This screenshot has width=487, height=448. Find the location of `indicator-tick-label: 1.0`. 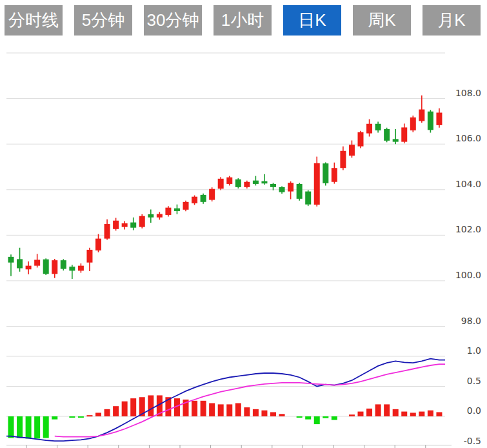

indicator-tick-label: 1.0 is located at coordinates (474, 351).